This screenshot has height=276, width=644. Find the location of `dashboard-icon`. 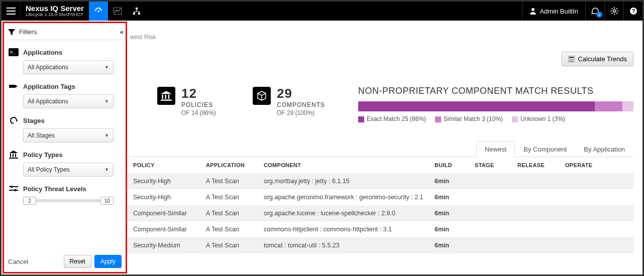

dashboard-icon is located at coordinates (98, 11).